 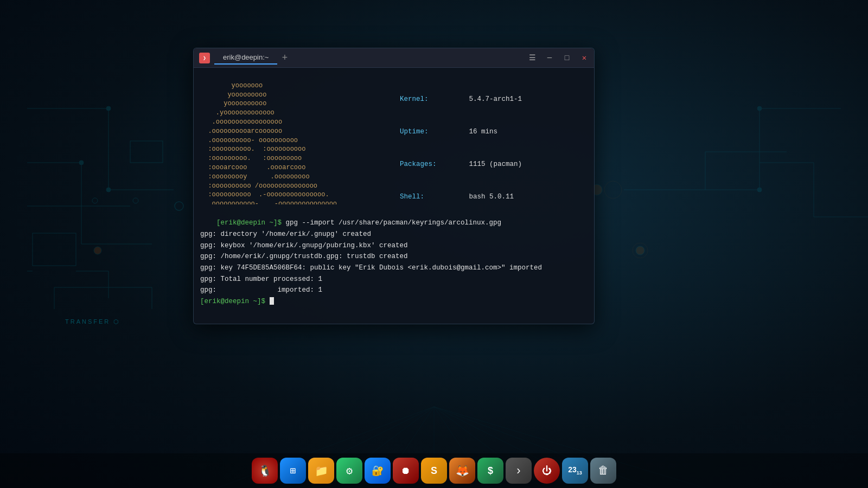 I want to click on prompt-user-2: [erik@deepin ~]$, so click(x=233, y=301).